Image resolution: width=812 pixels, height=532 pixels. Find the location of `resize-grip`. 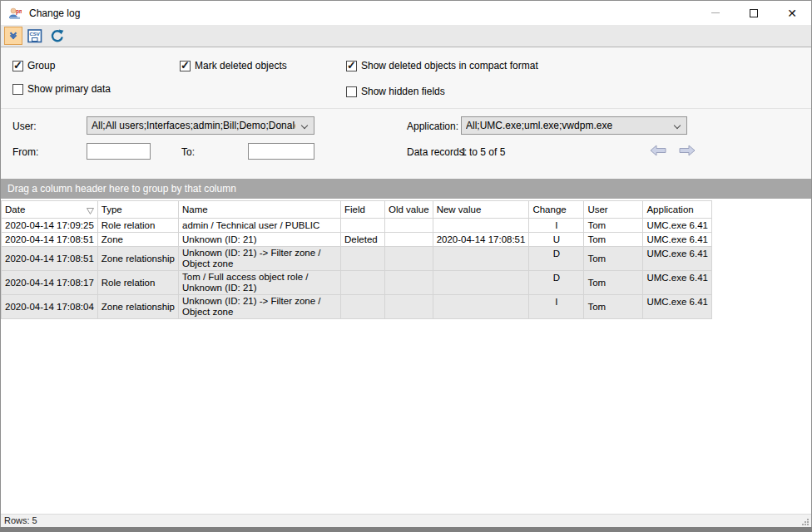

resize-grip is located at coordinates (805, 522).